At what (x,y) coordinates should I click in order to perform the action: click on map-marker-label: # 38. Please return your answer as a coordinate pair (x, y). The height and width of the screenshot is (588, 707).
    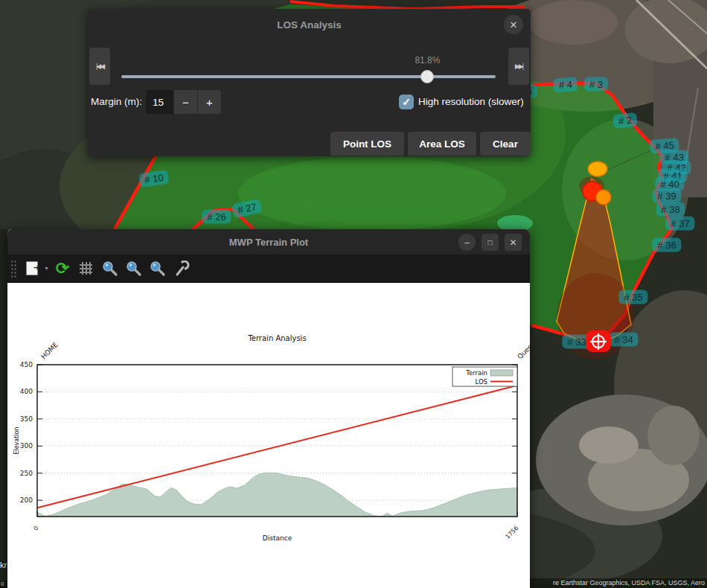
    Looking at the image, I should click on (670, 210).